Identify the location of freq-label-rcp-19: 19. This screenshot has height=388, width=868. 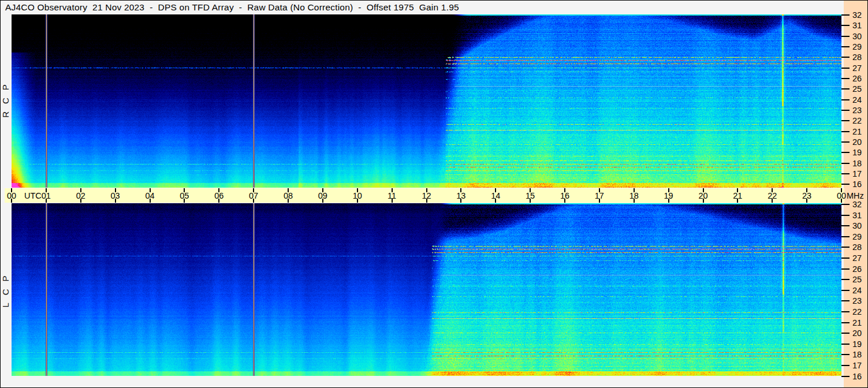
(857, 152).